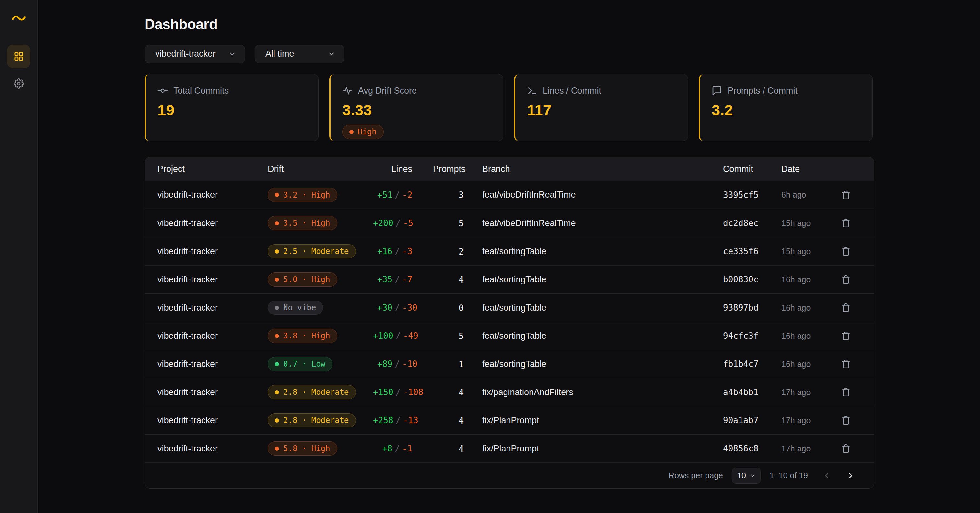  Describe the element at coordinates (827, 476) in the screenshot. I see `prev-page-button` at that location.